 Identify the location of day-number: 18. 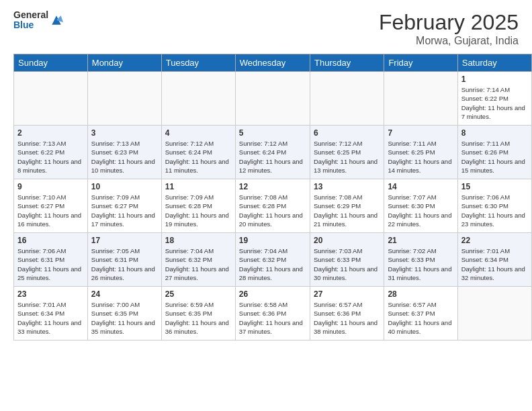
(199, 240).